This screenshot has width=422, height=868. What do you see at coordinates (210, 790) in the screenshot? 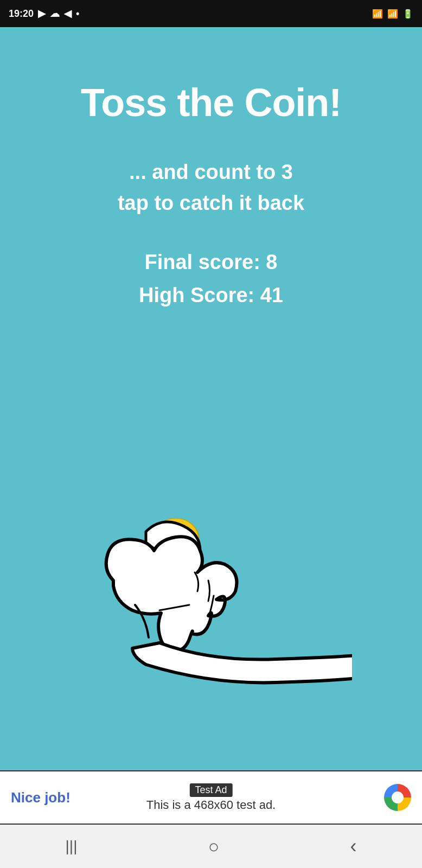
I see `ad-label: Test Ad` at bounding box center [210, 790].